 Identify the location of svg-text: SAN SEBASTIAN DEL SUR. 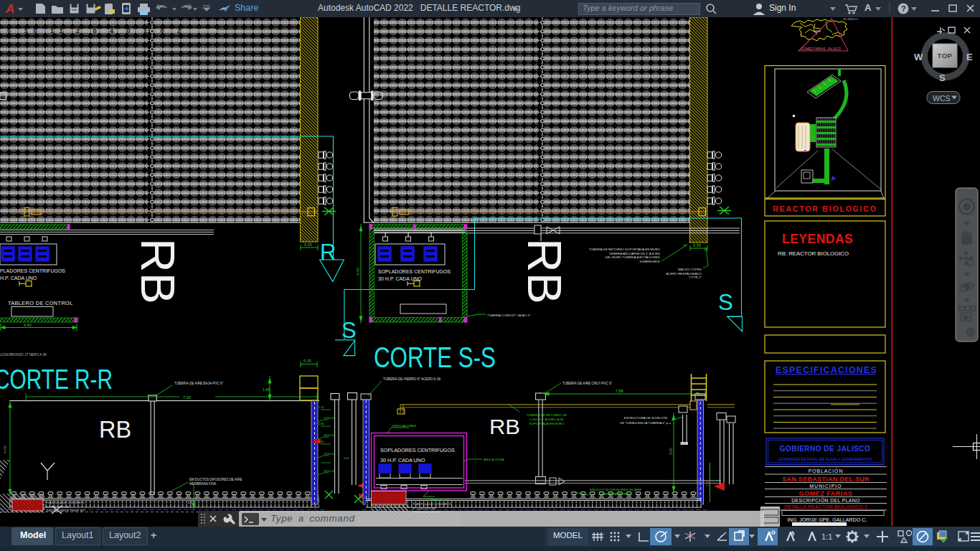
(826, 479).